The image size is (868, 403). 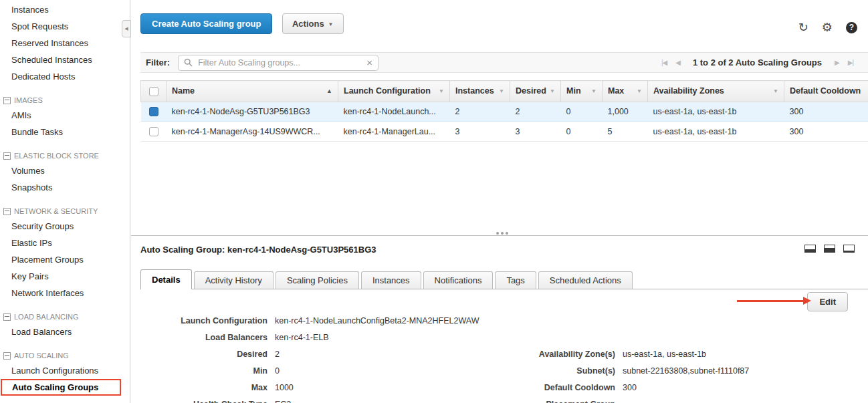 I want to click on tab-scheduled-actions: Scheduled Actions, so click(x=586, y=280).